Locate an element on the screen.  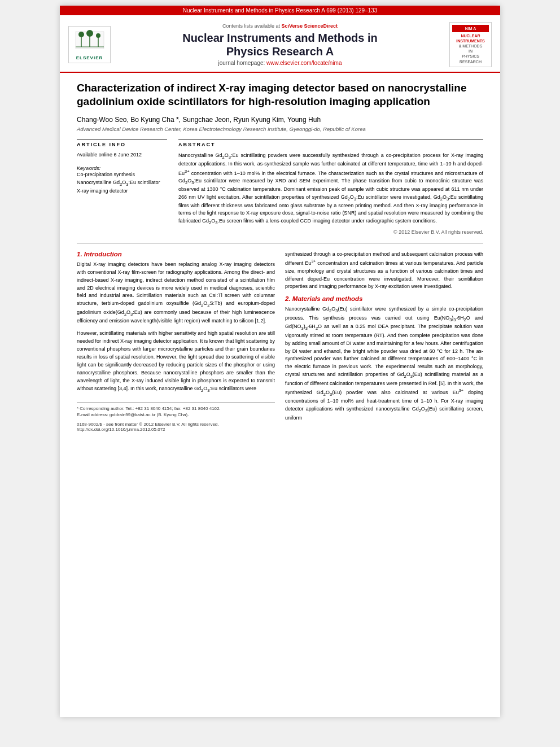
doi-area: 0168-9002/$ - see front matter © 2012 El… is located at coordinates (176, 427).